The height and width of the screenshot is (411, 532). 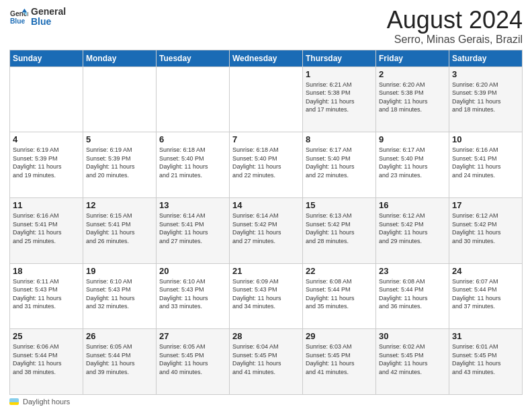 What do you see at coordinates (266, 58) in the screenshot?
I see `calendar-header-row: SundayMondayTuesdayWednesdayThursdayFrid…` at bounding box center [266, 58].